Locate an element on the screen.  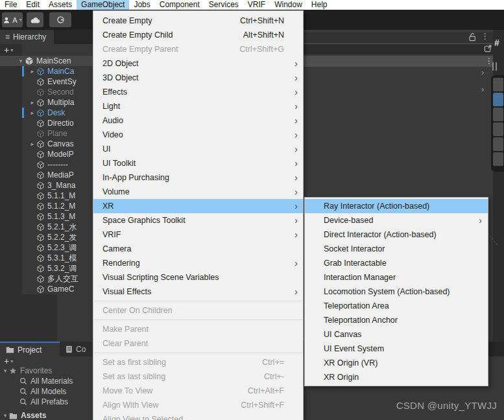
menu-item-label: Rendering is located at coordinates (197, 263).